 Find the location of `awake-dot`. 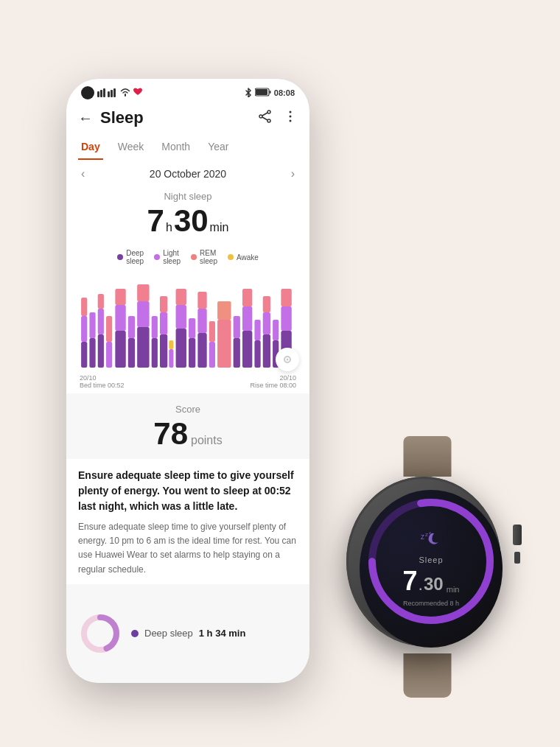

awake-dot is located at coordinates (231, 257).